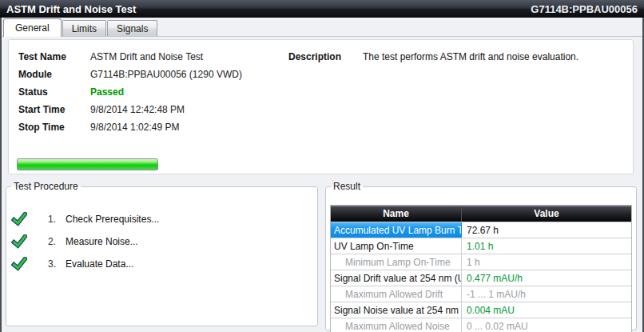 Image resolution: width=644 pixels, height=332 pixels. What do you see at coordinates (72, 264) in the screenshot?
I see `procedure-step-3: 3. Evaluate Data...` at bounding box center [72, 264].